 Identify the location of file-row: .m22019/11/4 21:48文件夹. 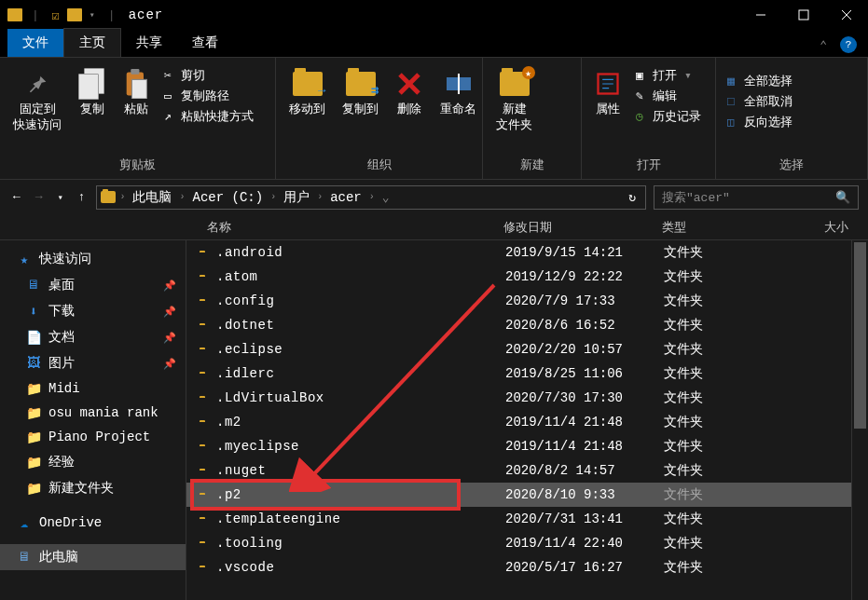
(518, 422).